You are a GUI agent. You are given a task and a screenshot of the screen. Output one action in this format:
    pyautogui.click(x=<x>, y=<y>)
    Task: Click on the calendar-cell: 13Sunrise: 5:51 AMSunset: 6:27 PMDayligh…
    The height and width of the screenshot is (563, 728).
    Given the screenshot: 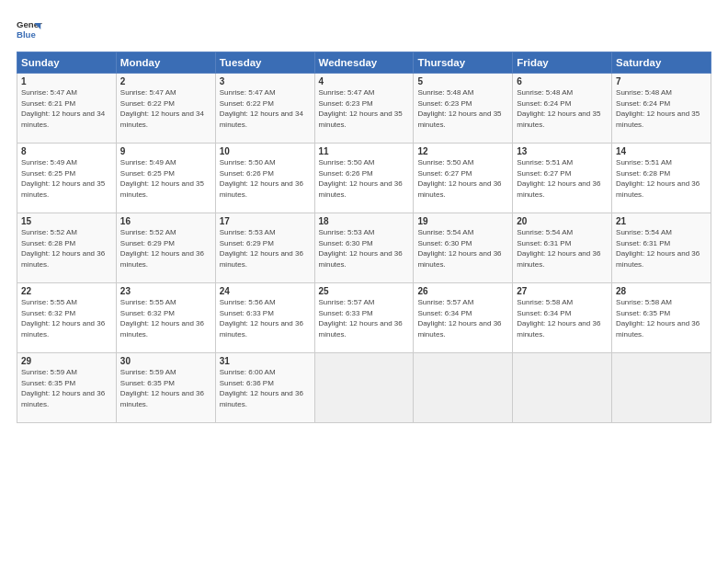 What is the action you would take?
    pyautogui.click(x=563, y=178)
    